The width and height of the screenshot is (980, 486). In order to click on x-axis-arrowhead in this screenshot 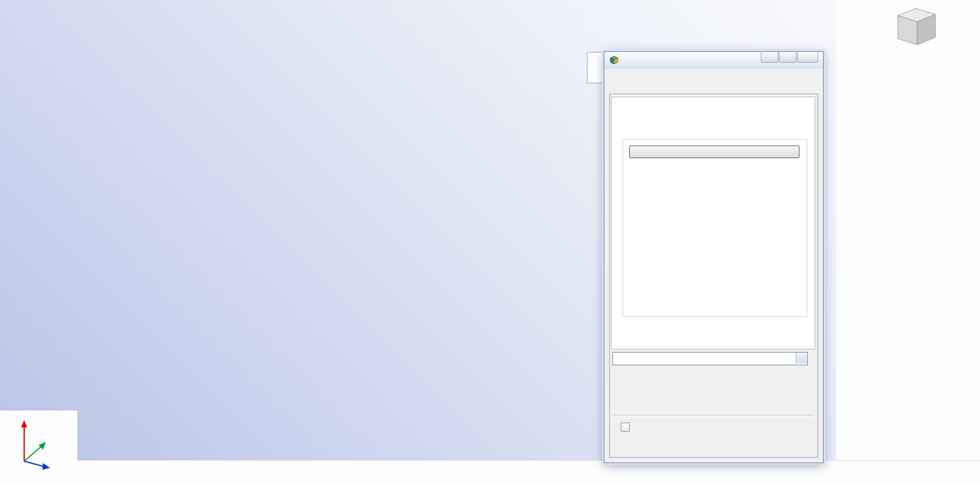, I will do `click(46, 466)`.